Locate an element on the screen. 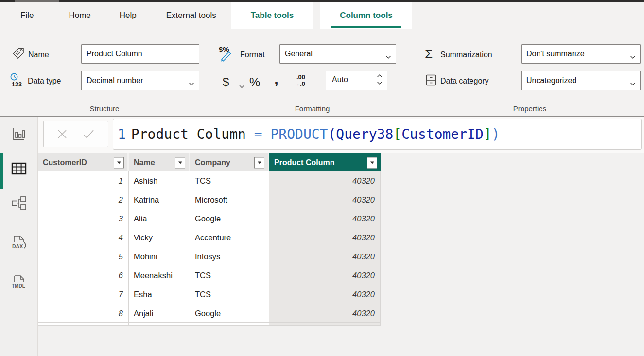 The height and width of the screenshot is (356, 644). formula-token: PRODUCT is located at coordinates (299, 134).